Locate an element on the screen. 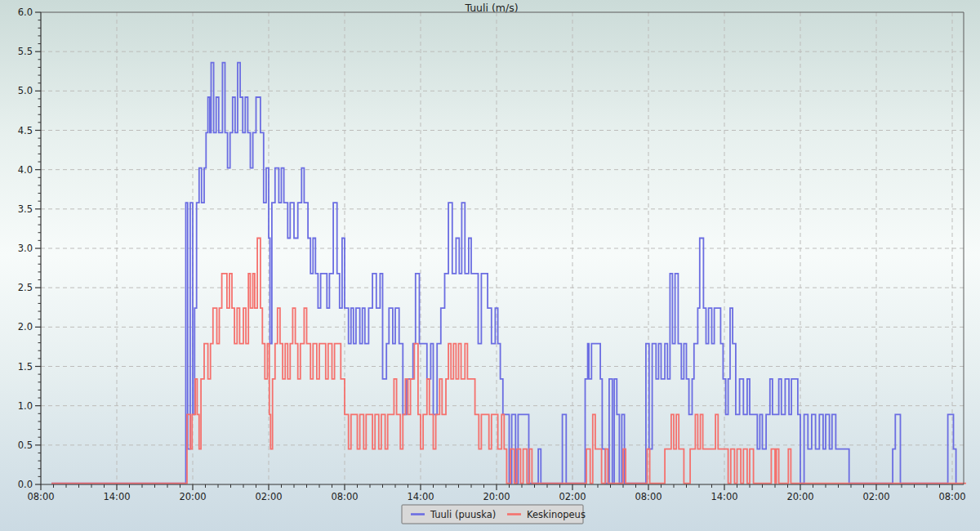  y-tick-label: 0.0 is located at coordinates (25, 484).